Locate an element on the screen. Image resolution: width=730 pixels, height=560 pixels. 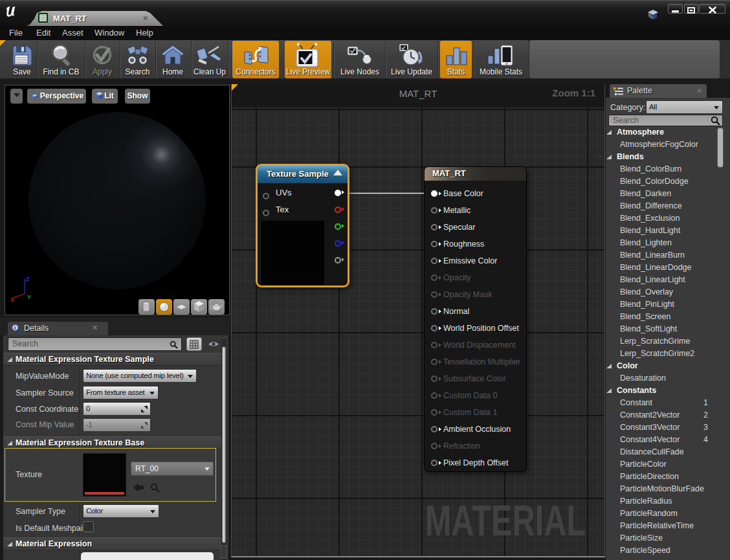
svg-text: Y is located at coordinates (29, 297).